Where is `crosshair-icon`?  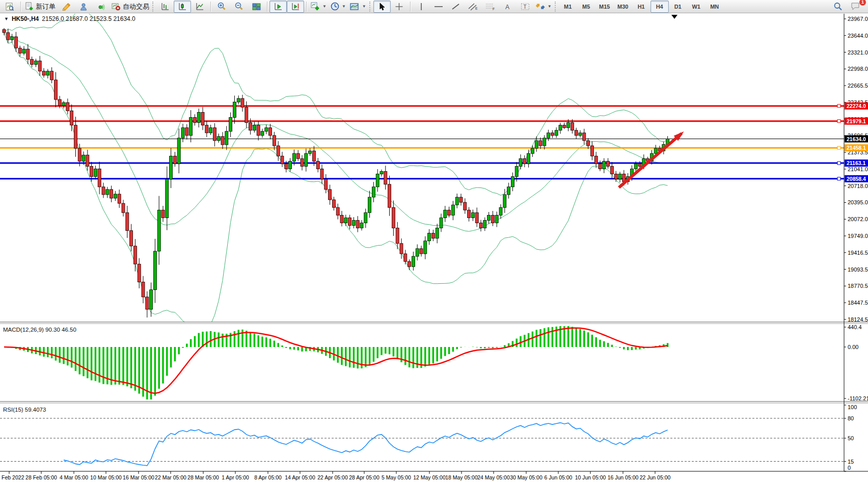
crosshair-icon is located at coordinates (399, 7).